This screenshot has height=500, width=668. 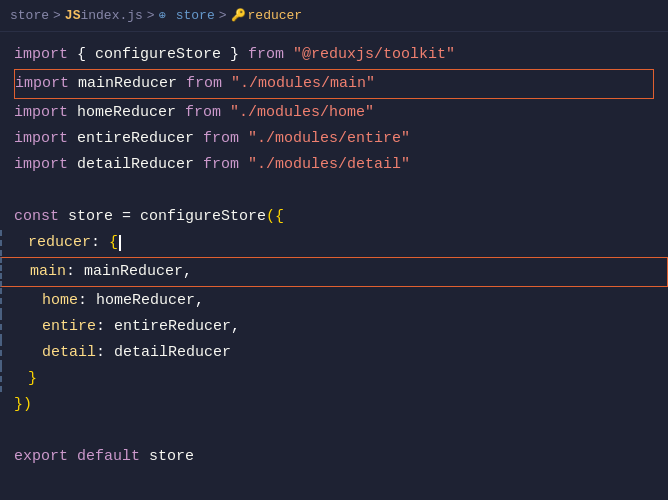 I want to click on breadcrumb-reducer-label: reducer, so click(x=276, y=16).